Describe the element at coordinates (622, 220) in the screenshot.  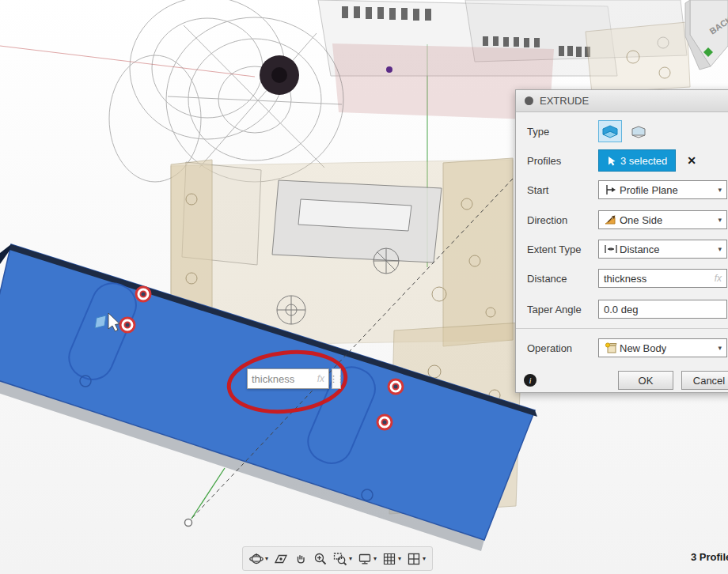
I see `direction-row: Direction One Side` at that location.